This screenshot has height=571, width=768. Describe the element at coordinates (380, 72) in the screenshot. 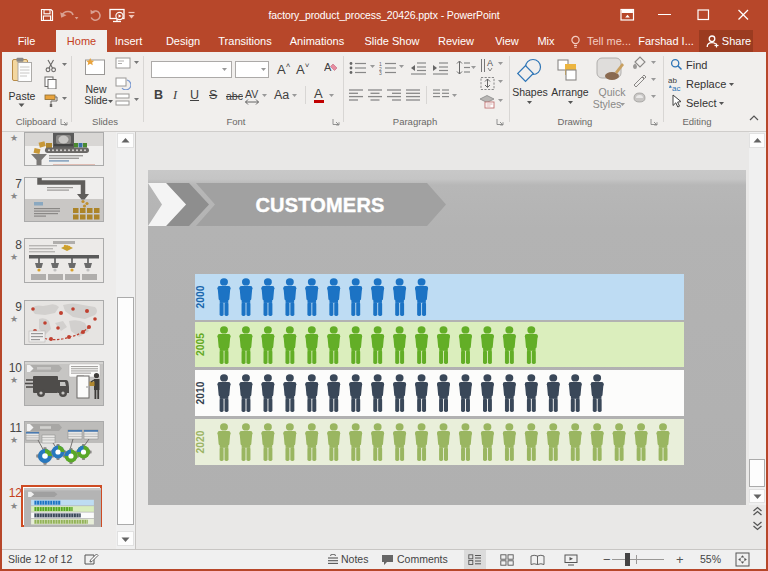

I see `svg-text: 3` at that location.